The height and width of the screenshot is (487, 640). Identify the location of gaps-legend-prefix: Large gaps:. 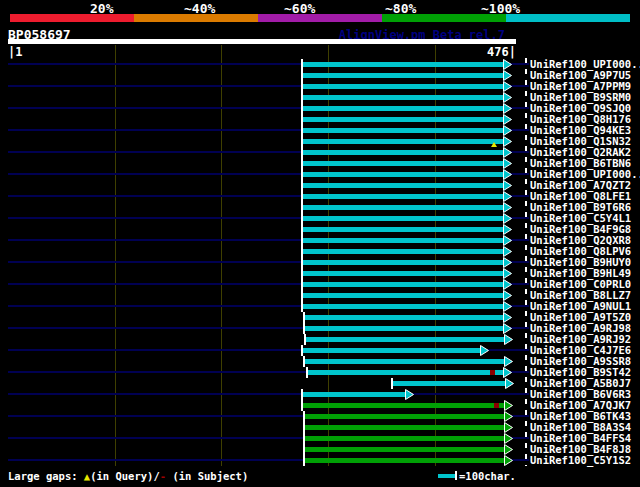
(46, 476).